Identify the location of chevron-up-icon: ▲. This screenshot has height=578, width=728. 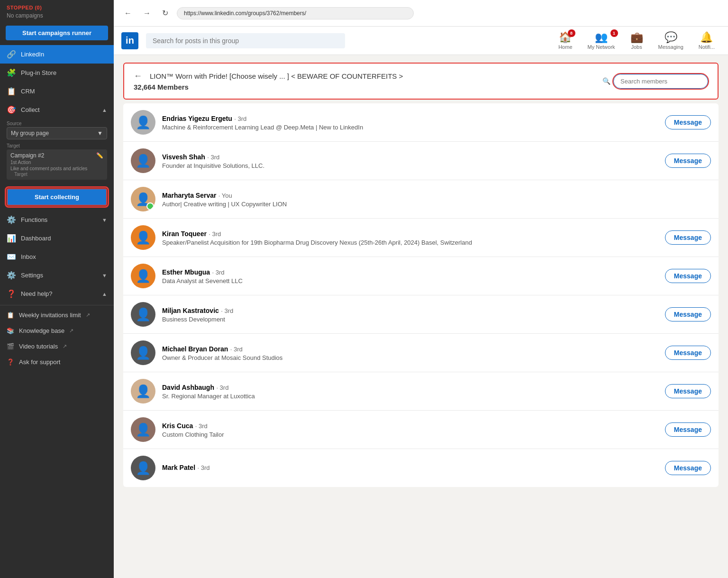
(104, 294).